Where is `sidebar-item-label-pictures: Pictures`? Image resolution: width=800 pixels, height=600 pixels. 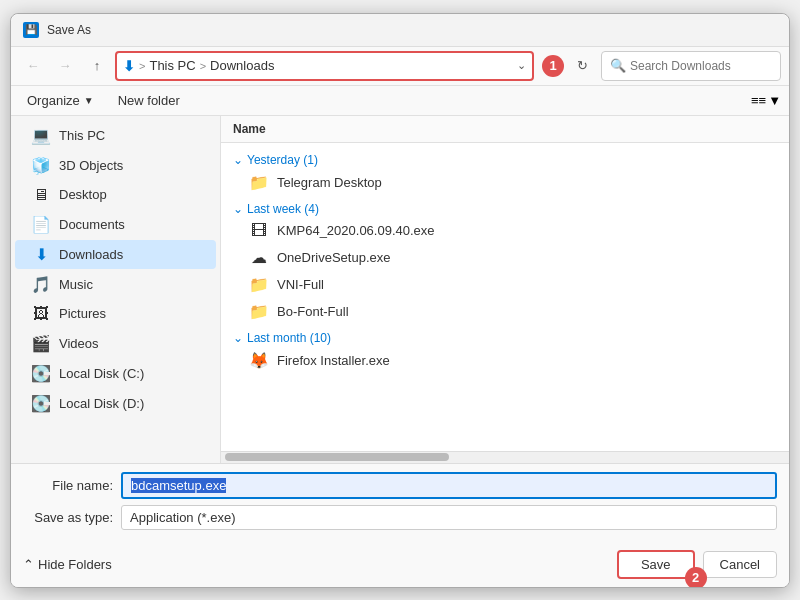
sidebar-item-label-pictures: Pictures is located at coordinates (82, 314).